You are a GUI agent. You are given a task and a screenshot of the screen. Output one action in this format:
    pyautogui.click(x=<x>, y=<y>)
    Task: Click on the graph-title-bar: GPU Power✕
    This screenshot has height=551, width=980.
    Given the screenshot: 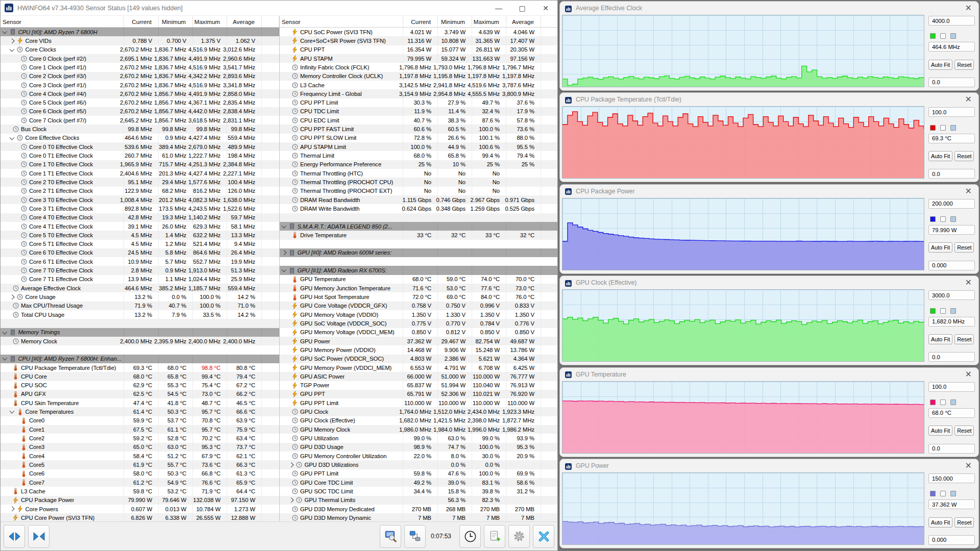 What is the action you would take?
    pyautogui.click(x=769, y=466)
    